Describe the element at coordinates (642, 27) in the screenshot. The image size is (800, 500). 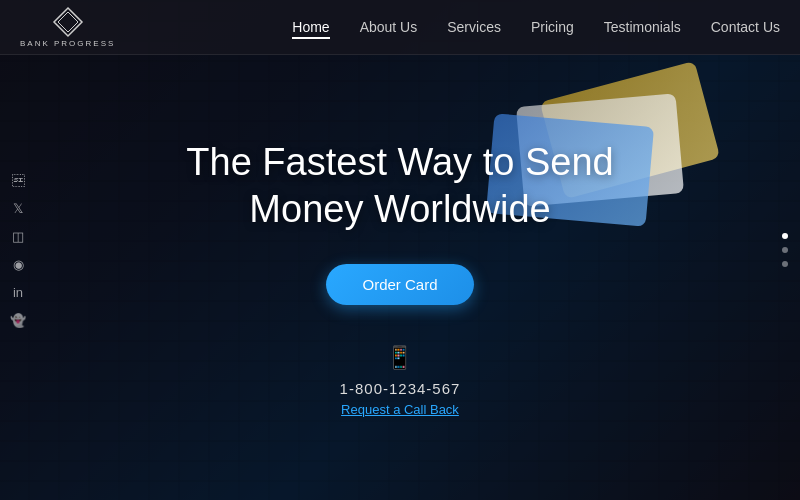
I see `nav-item-testimonials: Testimonials` at that location.